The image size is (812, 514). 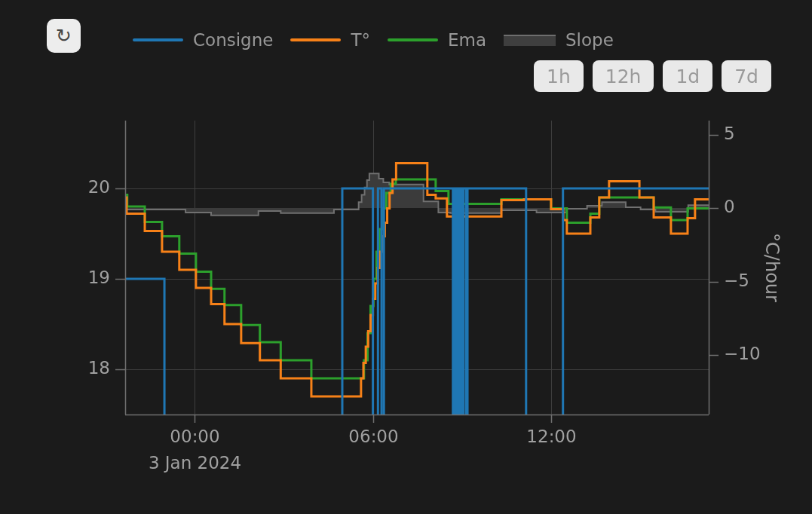 I want to click on legend-label: T°, so click(x=360, y=40).